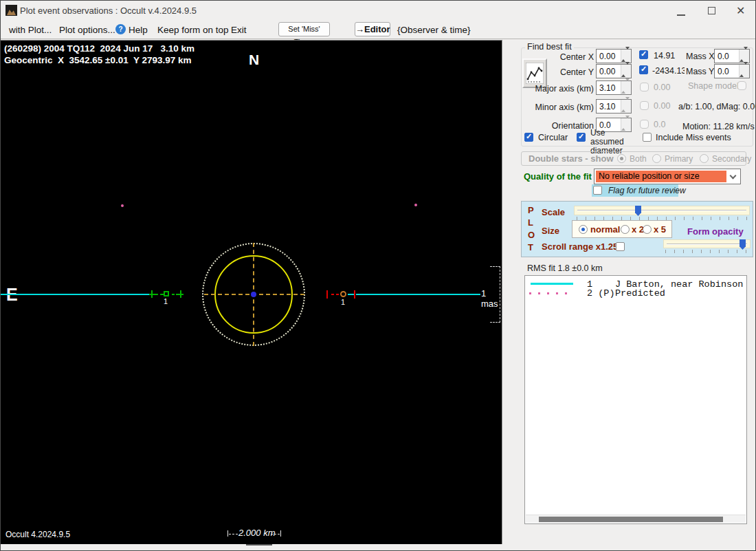 The image size is (756, 551). What do you see at coordinates (552, 283) in the screenshot?
I see `observed-chord-legend` at bounding box center [552, 283].